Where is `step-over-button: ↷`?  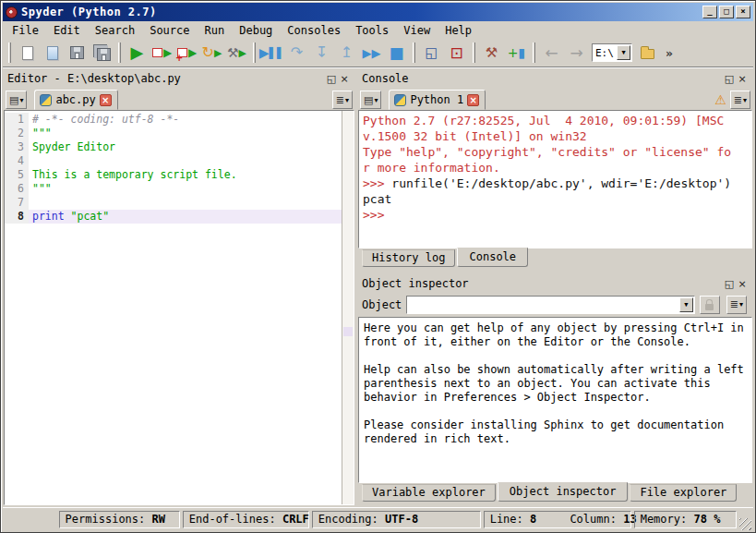 step-over-button: ↷ is located at coordinates (297, 53).